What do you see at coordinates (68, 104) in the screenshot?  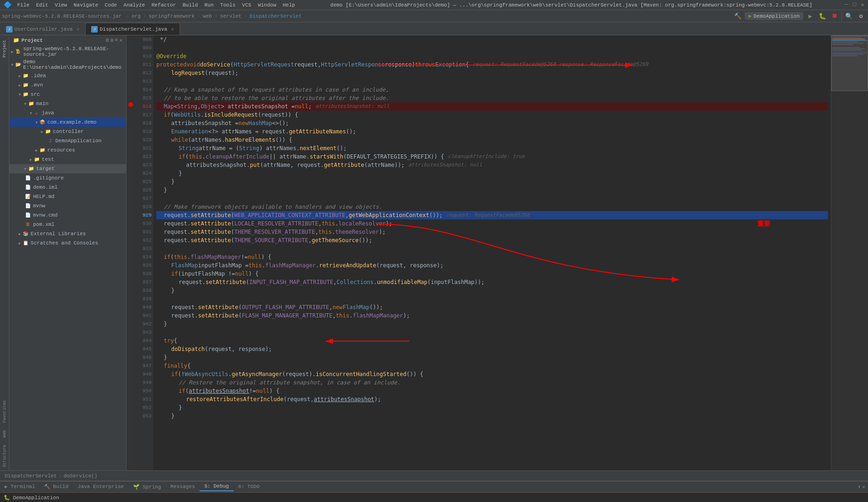 I see `tree-main: ▼ 📁 main` at bounding box center [68, 104].